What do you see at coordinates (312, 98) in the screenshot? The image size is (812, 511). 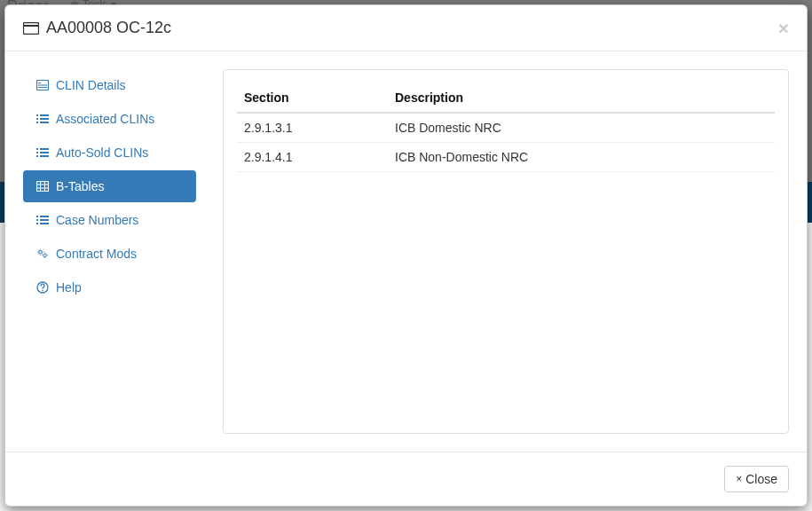 I see `col-header-section: Section` at bounding box center [312, 98].